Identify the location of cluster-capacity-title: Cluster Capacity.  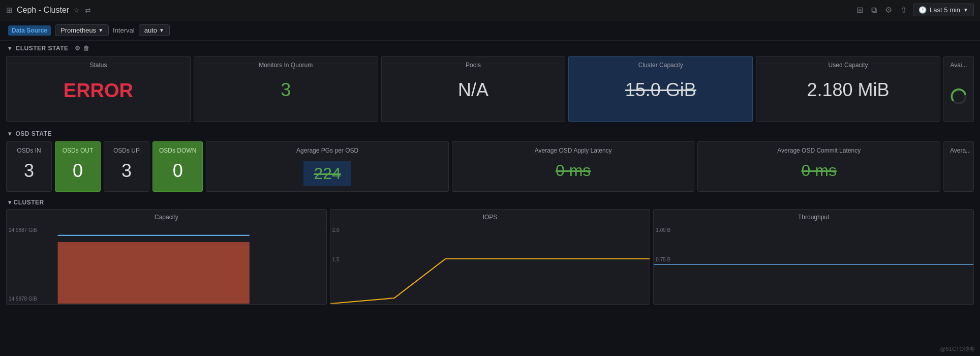
(661, 65).